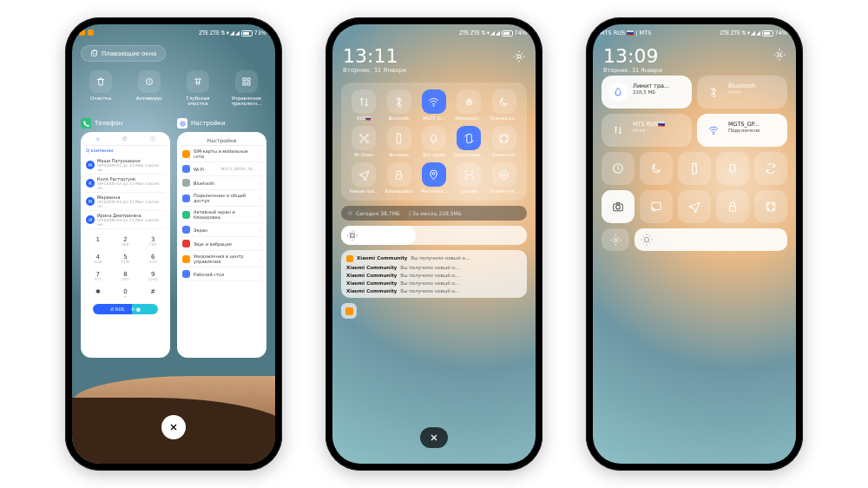 The height and width of the screenshot is (488, 868). I want to click on qs-bell: Без звука, so click(434, 142).